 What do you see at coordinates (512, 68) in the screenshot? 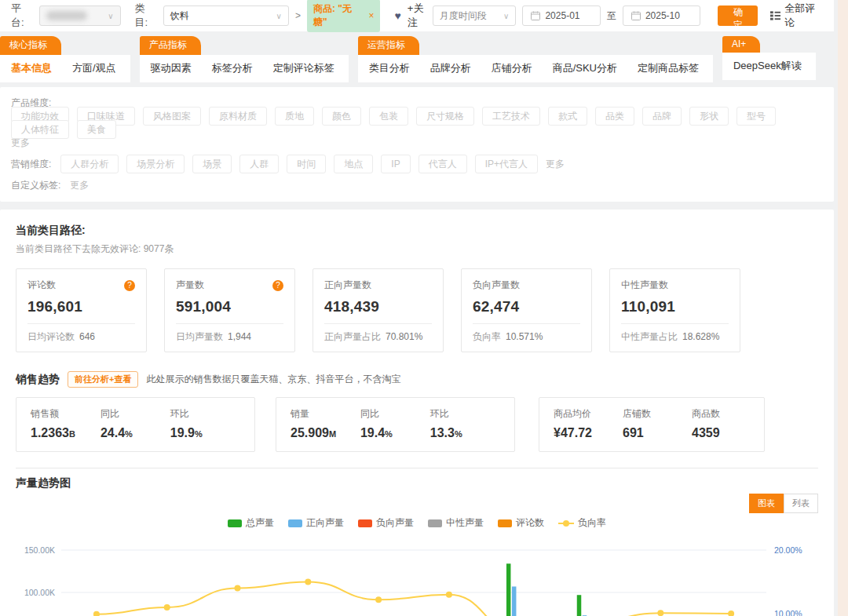
I see `tab-店铺分析: 店铺分析` at bounding box center [512, 68].